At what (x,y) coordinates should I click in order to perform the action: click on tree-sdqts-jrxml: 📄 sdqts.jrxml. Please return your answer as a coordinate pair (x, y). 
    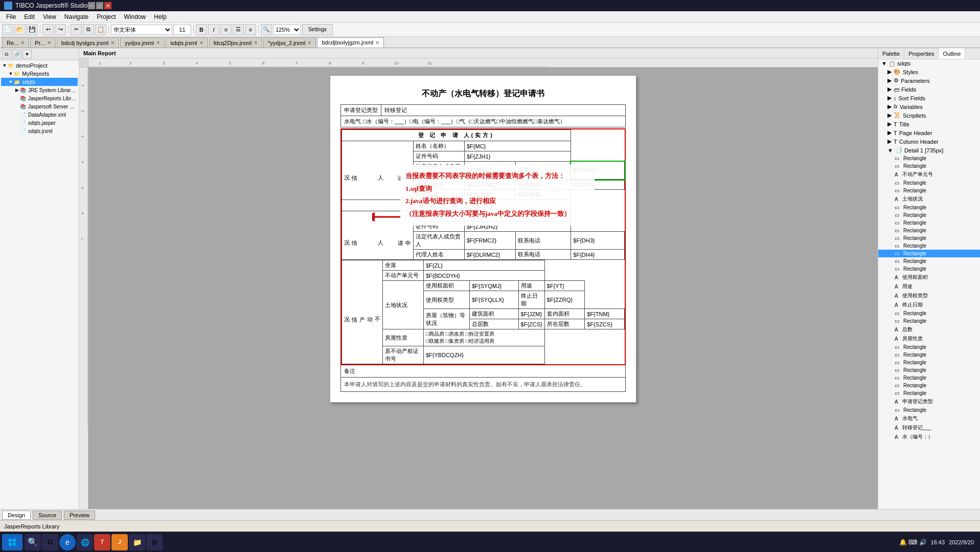
    Looking at the image, I should click on (39, 131).